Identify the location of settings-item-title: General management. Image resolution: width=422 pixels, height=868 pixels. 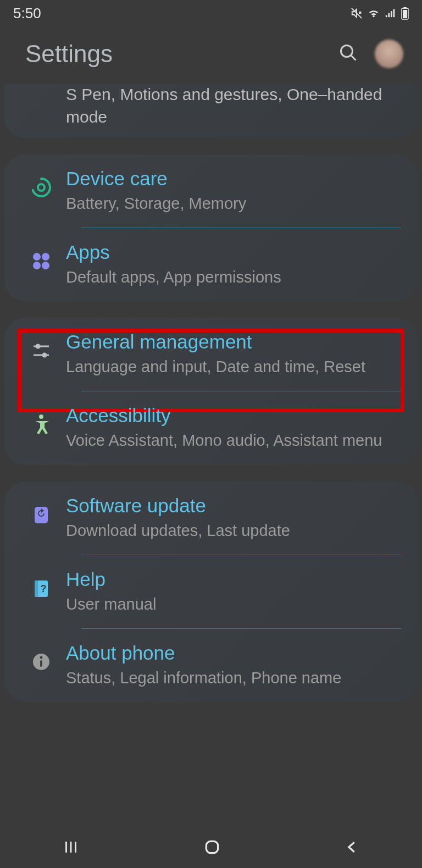
(235, 342).